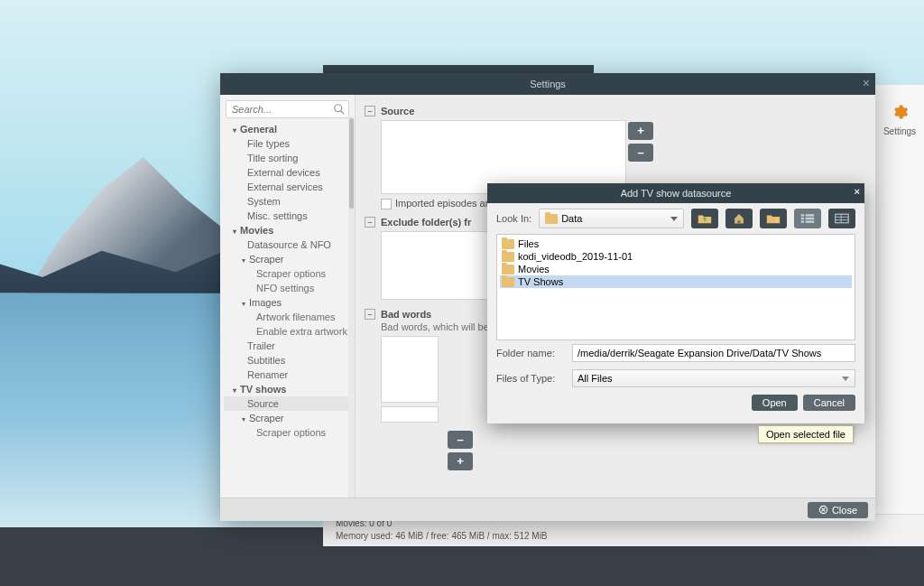 This screenshot has width=924, height=586. I want to click on tree-system: System, so click(289, 201).